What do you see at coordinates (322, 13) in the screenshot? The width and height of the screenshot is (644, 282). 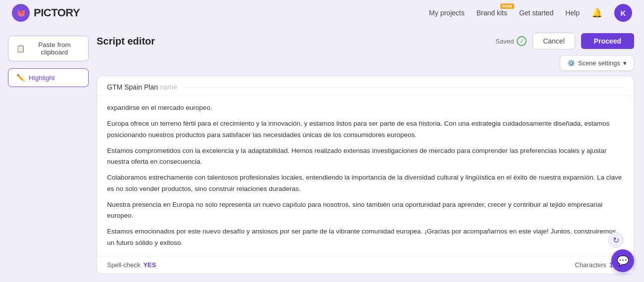 I see `navbar: 🐙 PICTORY My projects Brand kits NEW Get…` at bounding box center [322, 13].